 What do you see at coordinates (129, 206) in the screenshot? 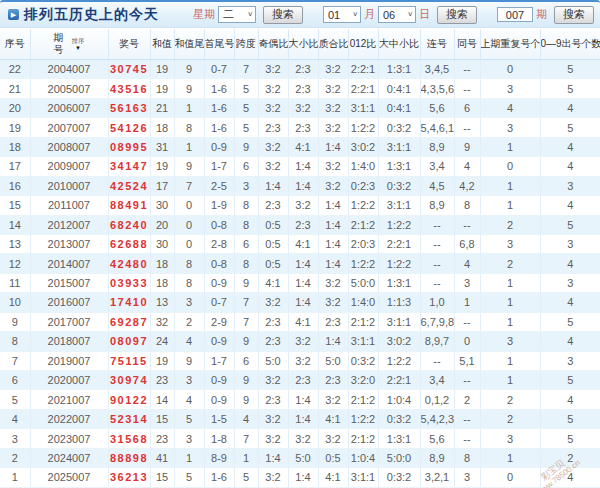
I see `prize-number-cell: 88491` at bounding box center [129, 206].